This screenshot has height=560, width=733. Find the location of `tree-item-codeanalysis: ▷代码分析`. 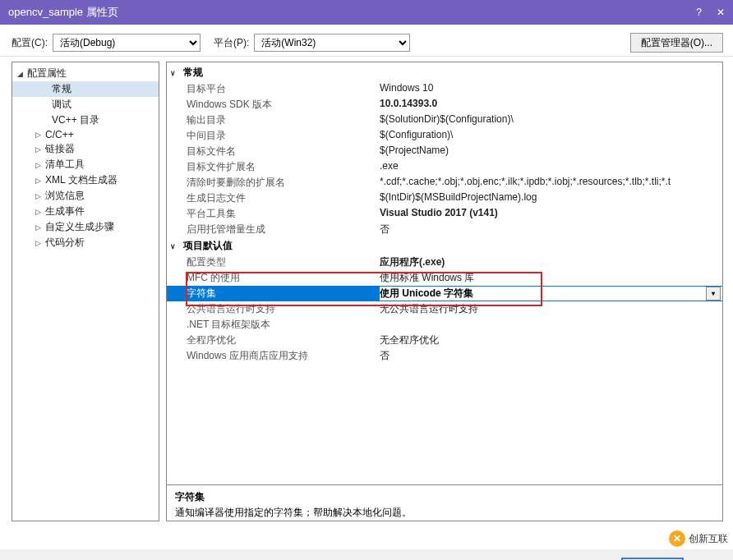

tree-item-codeanalysis: ▷代码分析 is located at coordinates (85, 243).